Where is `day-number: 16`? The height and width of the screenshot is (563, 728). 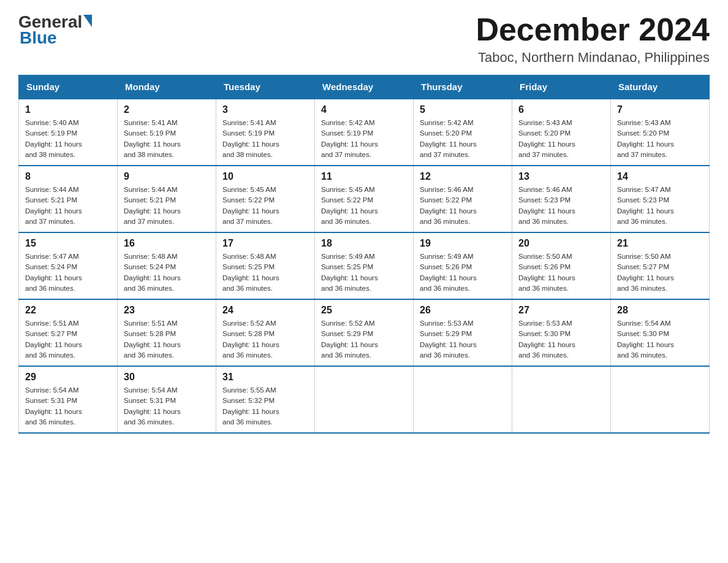 day-number: 16 is located at coordinates (167, 243).